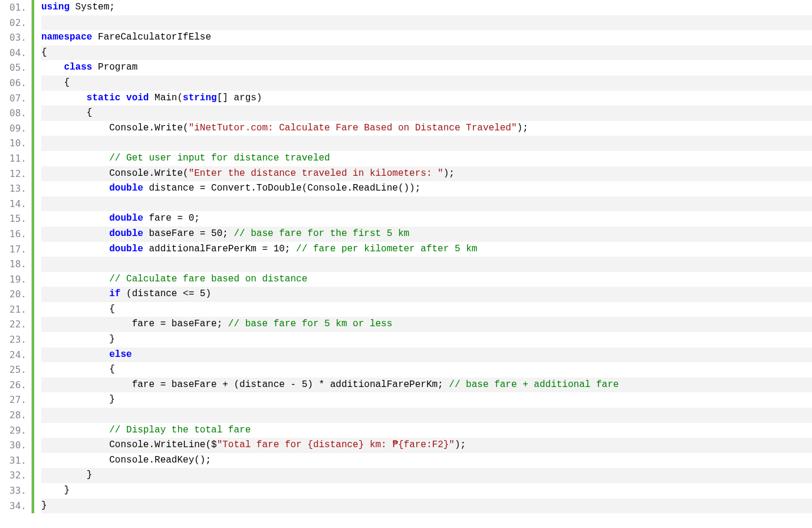 This screenshot has height=528, width=812. I want to click on line-number: 13., so click(18, 189).